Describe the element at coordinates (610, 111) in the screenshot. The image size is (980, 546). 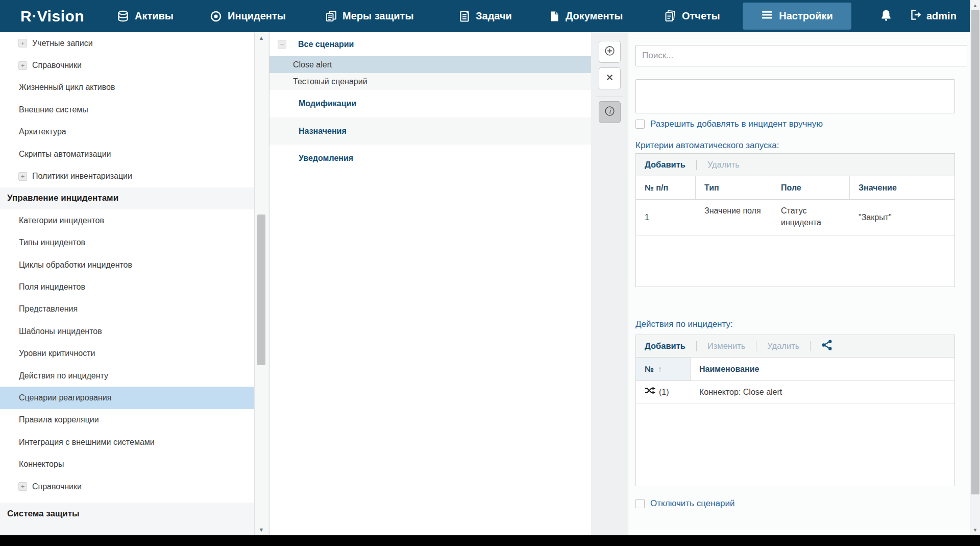
I see `svg-text: i` at that location.